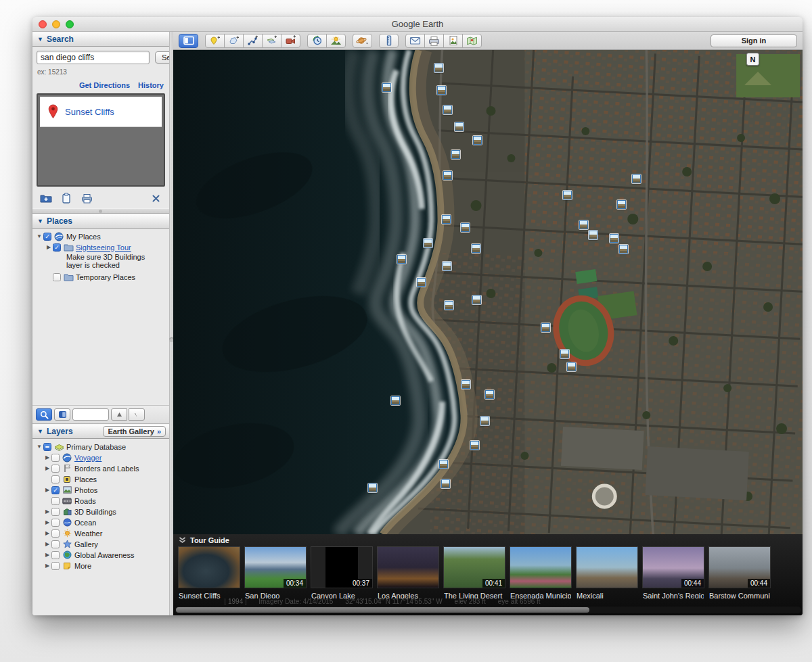 The image size is (812, 662). Describe the element at coordinates (317, 41) in the screenshot. I see `historical-imagery-button` at that location.